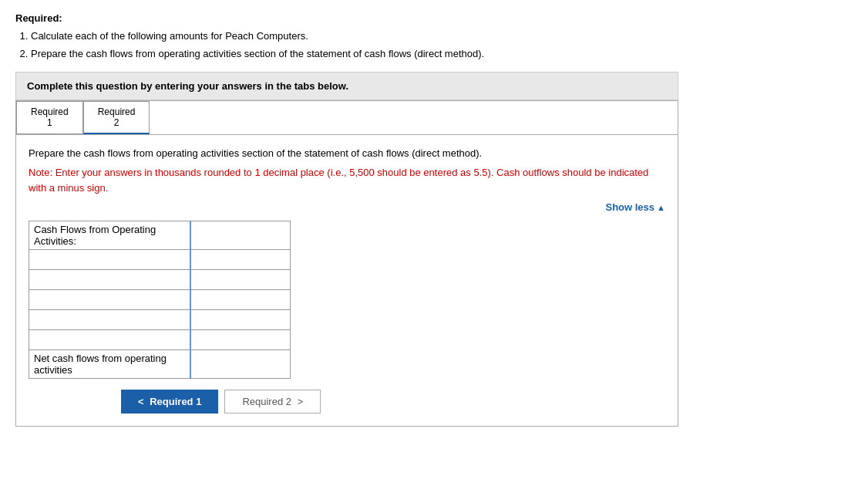 The image size is (868, 503). Describe the element at coordinates (241, 300) in the screenshot. I see `row-3-input-cell` at that location.